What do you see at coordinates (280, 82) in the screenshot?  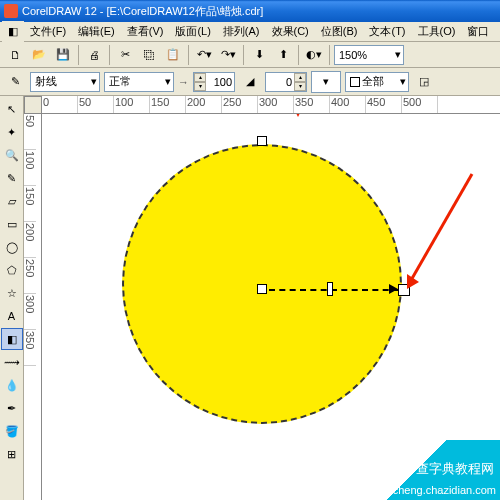 I see `opacity-input` at bounding box center [280, 82].